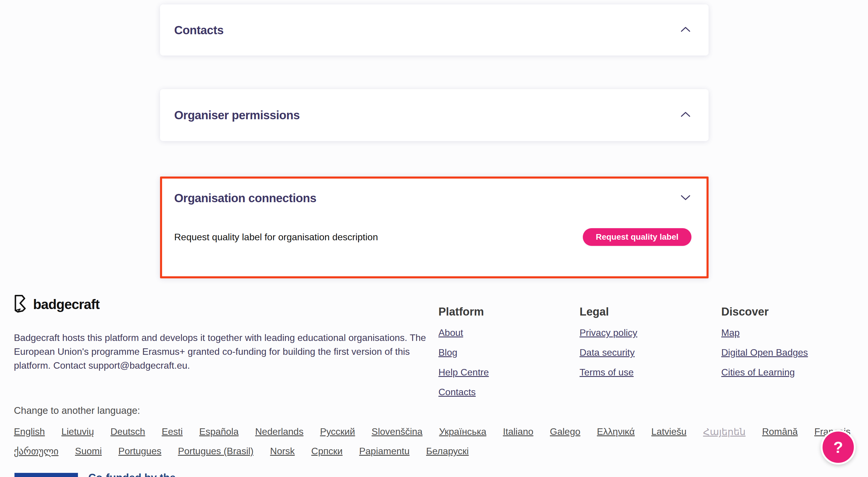 The image size is (868, 477). I want to click on language-link: Eesti, so click(172, 432).